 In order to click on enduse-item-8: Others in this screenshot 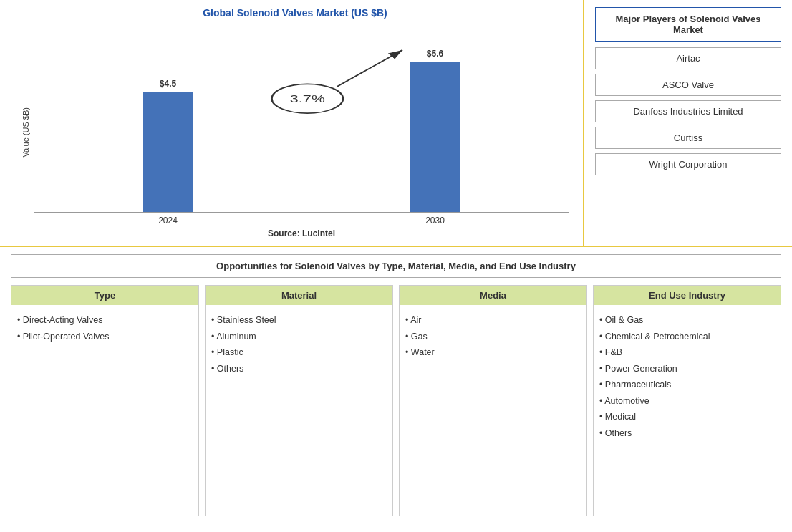, I will do `click(687, 434)`.